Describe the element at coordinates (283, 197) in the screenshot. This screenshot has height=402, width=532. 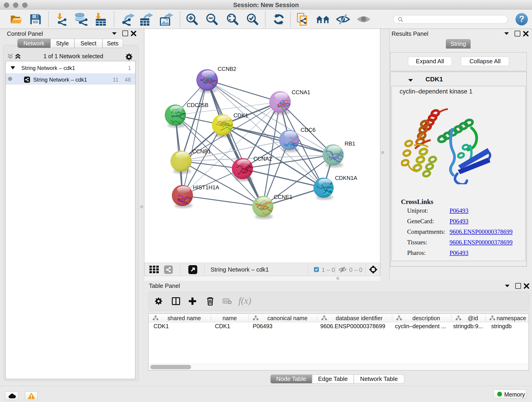
I see `svg-text: CCNE1` at that location.